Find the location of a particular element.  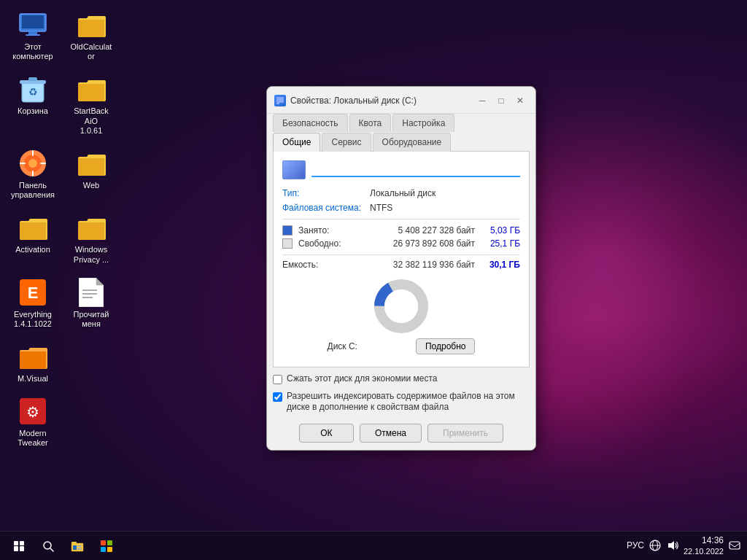

desktop-icon-everything: E Everything1.4.1.1022 is located at coordinates (33, 303).